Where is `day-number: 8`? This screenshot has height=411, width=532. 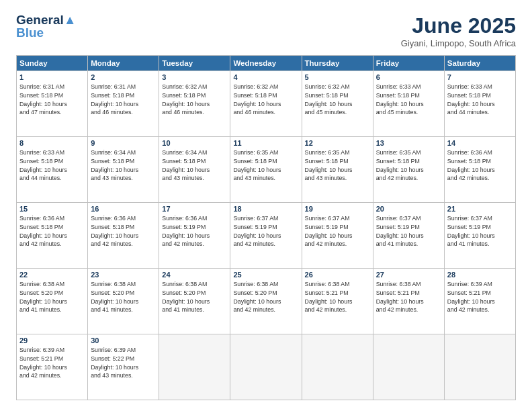
day-number: 8 is located at coordinates (52, 143).